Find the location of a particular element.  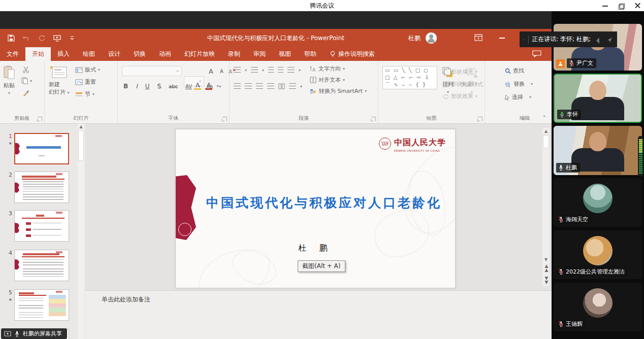

underline-button: U is located at coordinates (147, 86).